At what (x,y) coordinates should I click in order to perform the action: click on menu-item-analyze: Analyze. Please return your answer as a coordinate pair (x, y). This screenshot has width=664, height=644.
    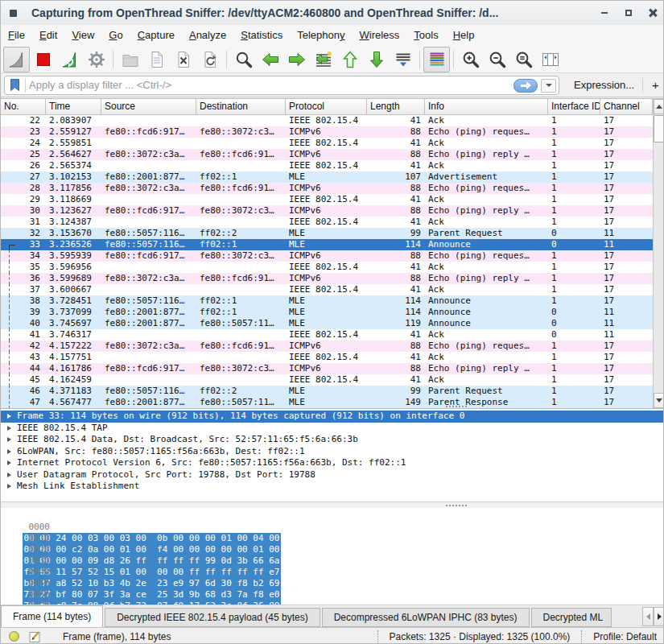
    Looking at the image, I should click on (208, 35).